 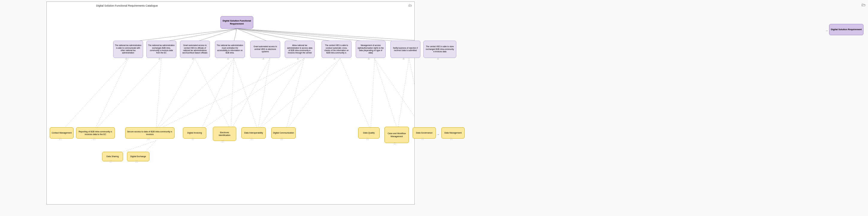 What do you see at coordinates (127, 5) in the screenshot?
I see `diagram-title: Digital Solution Functional Requirements…` at bounding box center [127, 5].